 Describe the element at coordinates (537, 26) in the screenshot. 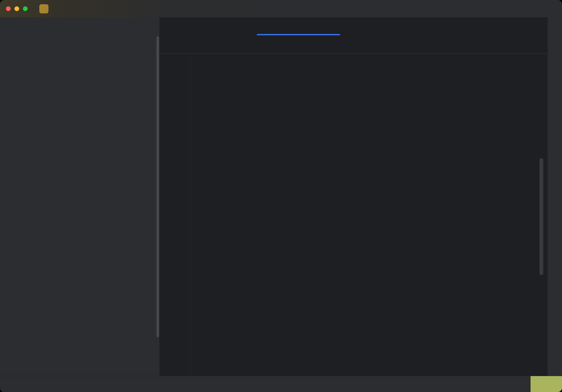

I see `tab-options-icon` at that location.